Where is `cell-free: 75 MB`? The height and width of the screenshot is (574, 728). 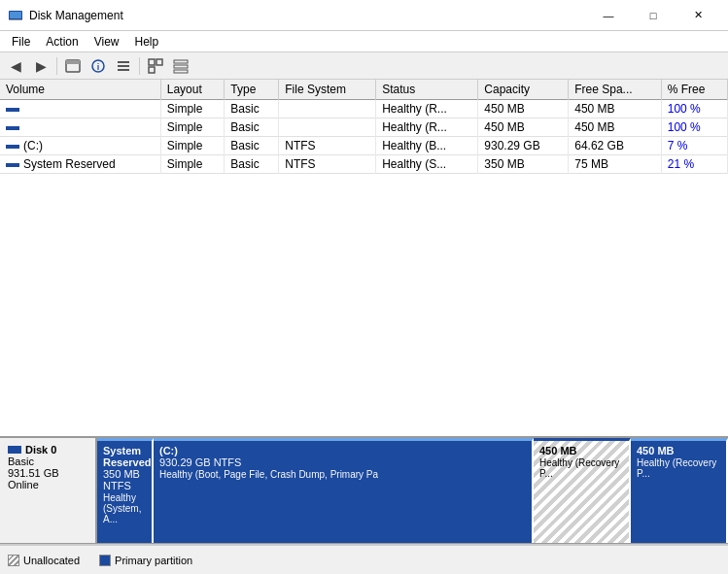 cell-free: 75 MB is located at coordinates (615, 165).